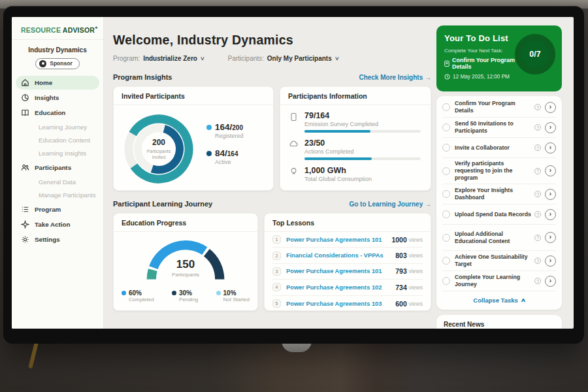 Image resolution: width=588 pixels, height=392 pixels. I want to click on sidebar-item-program: Program, so click(57, 209).